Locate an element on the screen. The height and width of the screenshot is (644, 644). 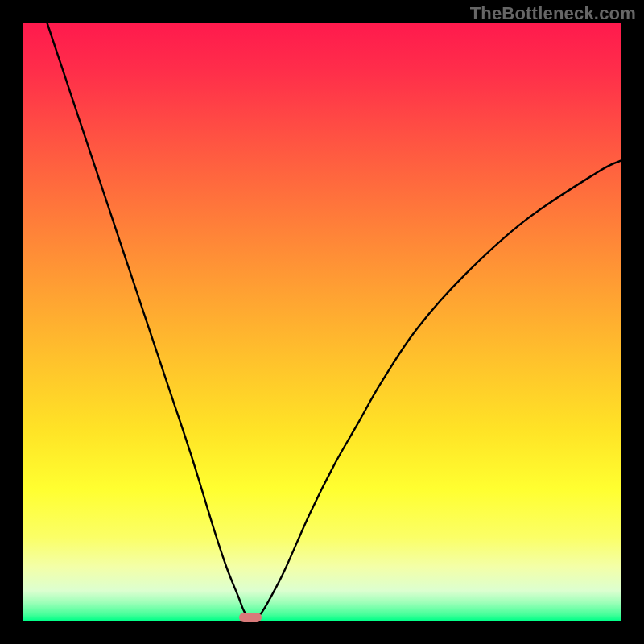
watermark-text: TheBottleneck.com is located at coordinates (553, 14).